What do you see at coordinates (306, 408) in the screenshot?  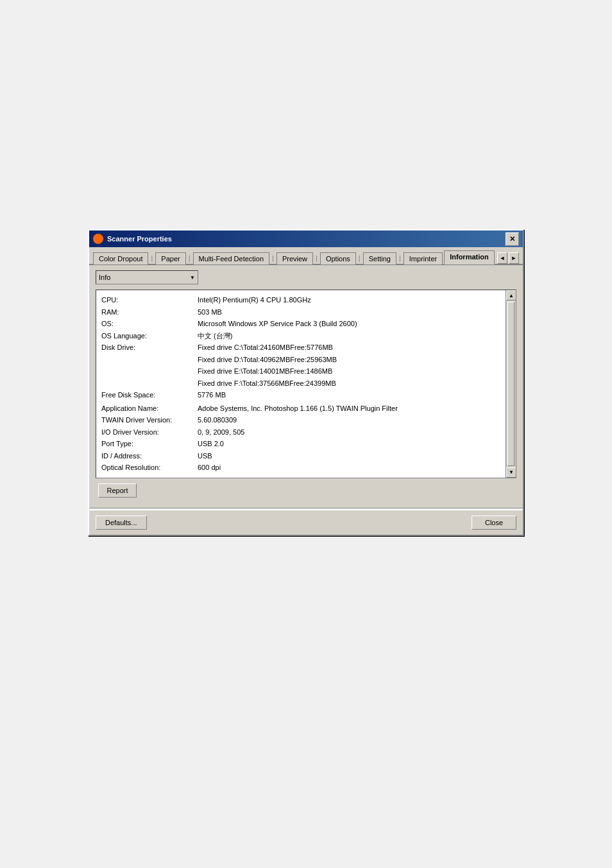 I see `info-table-row: Application Name:Adobe Systems, Inc. Pho…` at bounding box center [306, 408].